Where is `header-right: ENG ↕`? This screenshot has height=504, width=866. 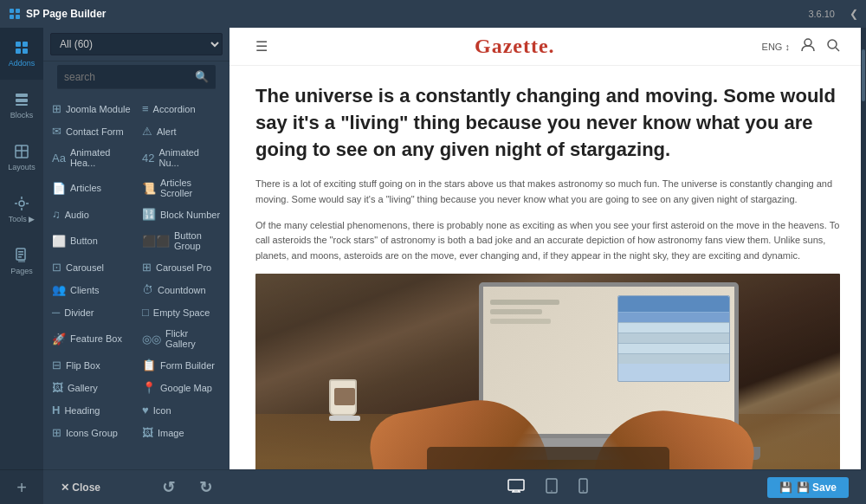
header-right: ENG ↕ is located at coordinates (801, 47).